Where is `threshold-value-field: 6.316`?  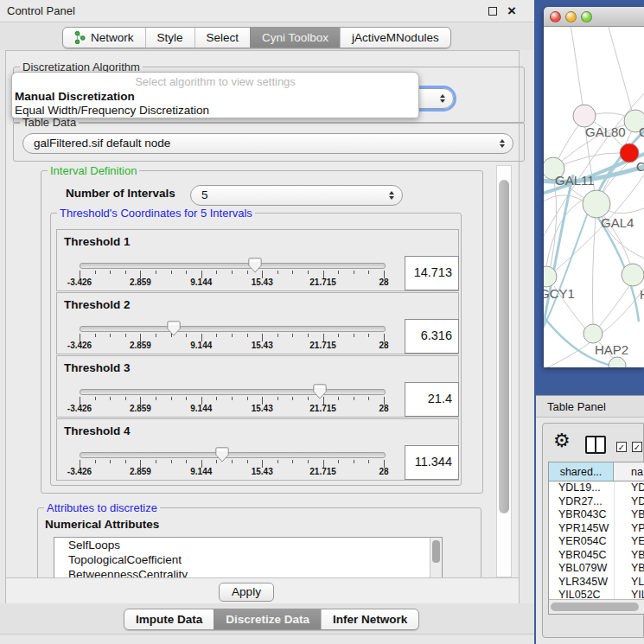
threshold-value-field: 6.316 is located at coordinates (432, 336).